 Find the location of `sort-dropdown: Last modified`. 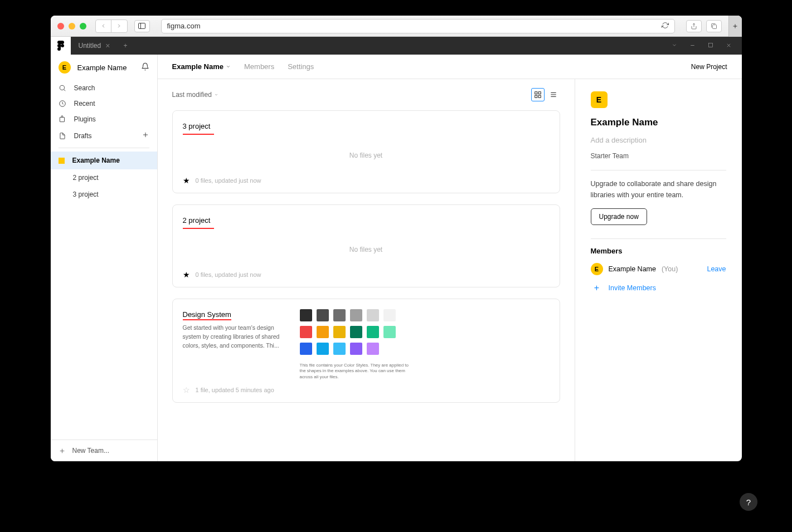

sort-dropdown: Last modified is located at coordinates (195, 95).